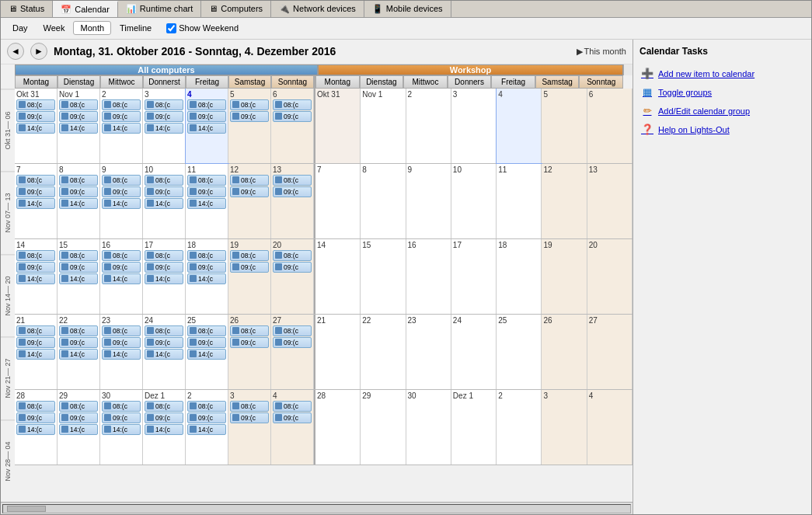 The width and height of the screenshot is (812, 515). What do you see at coordinates (723, 111) in the screenshot?
I see `add-edit-group-button: ✏ Add/Edit calendar group` at bounding box center [723, 111].